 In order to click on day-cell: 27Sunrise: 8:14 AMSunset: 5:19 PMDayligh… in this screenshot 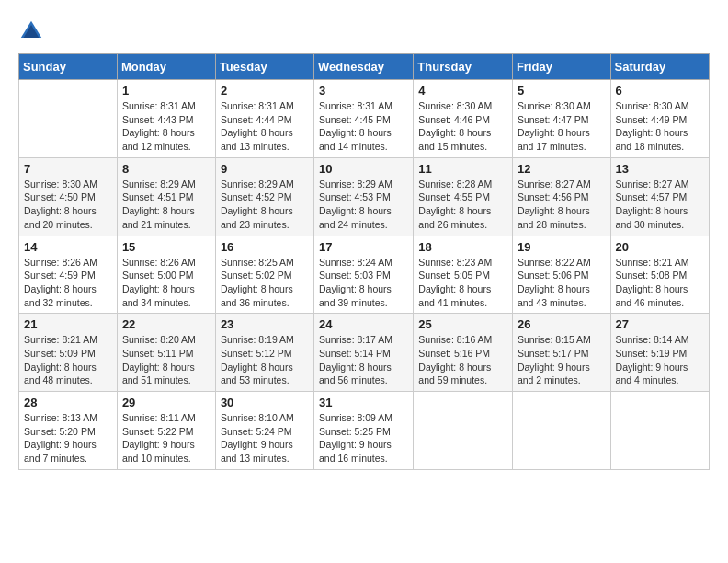, I will do `click(660, 353)`.